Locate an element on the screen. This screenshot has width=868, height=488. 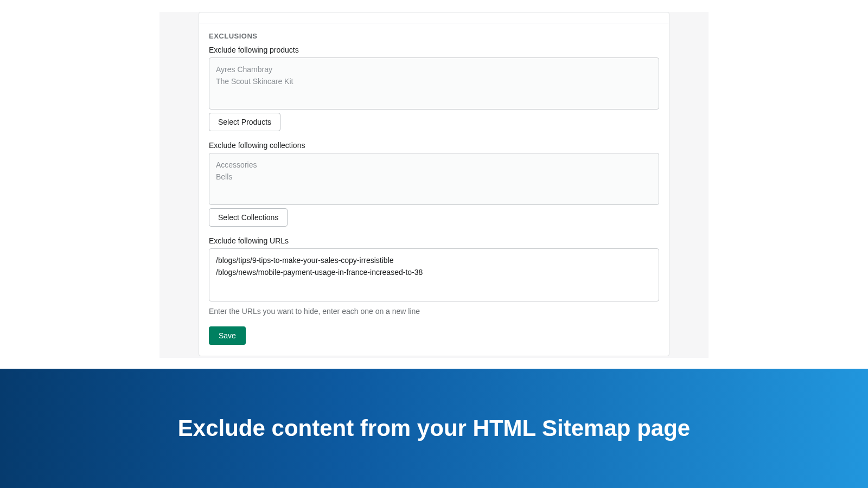
collections-list-box: Accessories Bells is located at coordinates (434, 179).